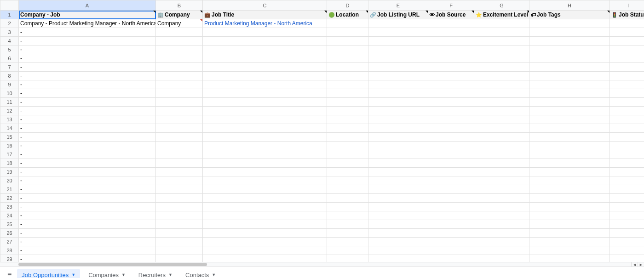 The width and height of the screenshot is (644, 278). What do you see at coordinates (265, 233) in the screenshot?
I see `cell-C26` at bounding box center [265, 233].